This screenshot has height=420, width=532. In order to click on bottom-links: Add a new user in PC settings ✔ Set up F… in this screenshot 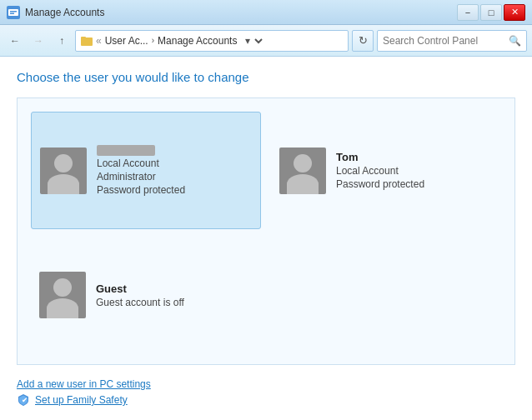, I will do `click(266, 392)`.